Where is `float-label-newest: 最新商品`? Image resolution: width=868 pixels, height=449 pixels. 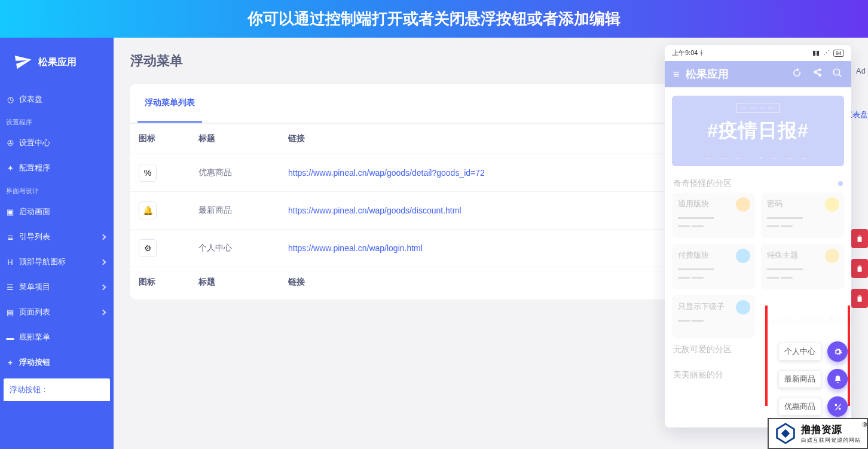
float-label-newest: 最新商品 is located at coordinates (800, 379).